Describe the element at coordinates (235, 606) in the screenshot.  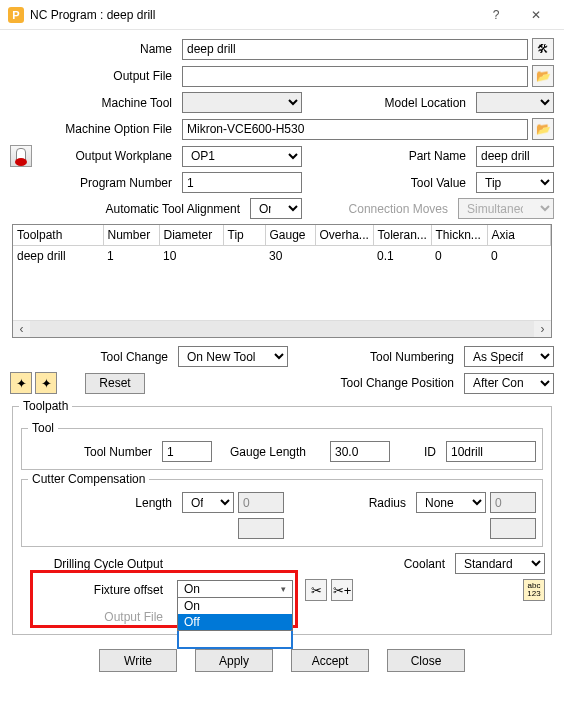
I see `drilling-cycle-dropdown: On ▾ On Off` at that location.